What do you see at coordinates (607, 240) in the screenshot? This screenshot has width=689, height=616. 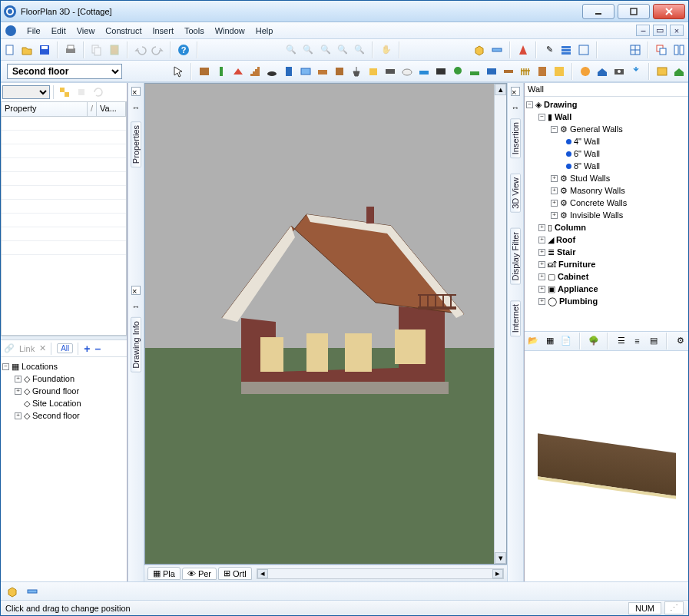 I see `cat-roof: +◢Roof` at bounding box center [607, 240].